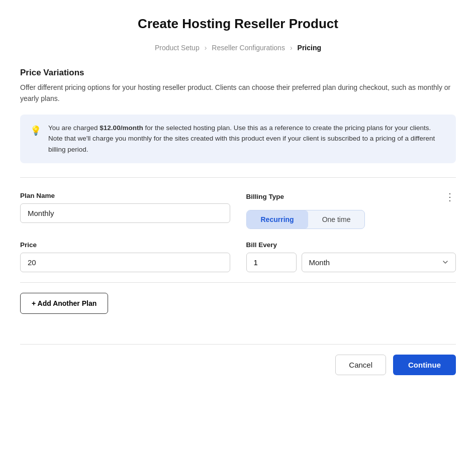  What do you see at coordinates (125, 213) in the screenshot?
I see `plan-name-input` at bounding box center [125, 213].